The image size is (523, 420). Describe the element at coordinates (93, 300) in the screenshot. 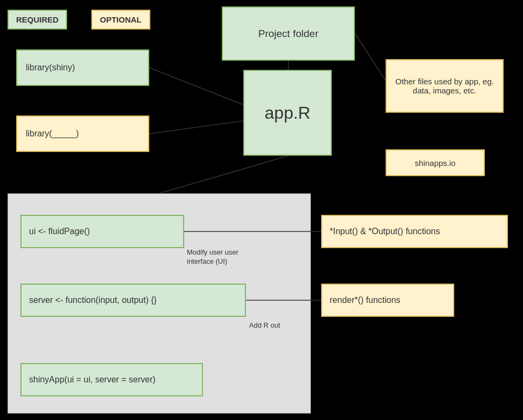

I see `server-function-label: server <- function(input, output) {}` at that location.